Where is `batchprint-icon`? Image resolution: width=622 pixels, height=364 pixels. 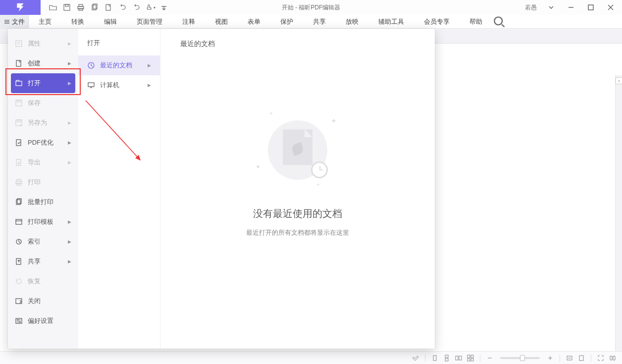
batchprint-icon is located at coordinates (19, 202).